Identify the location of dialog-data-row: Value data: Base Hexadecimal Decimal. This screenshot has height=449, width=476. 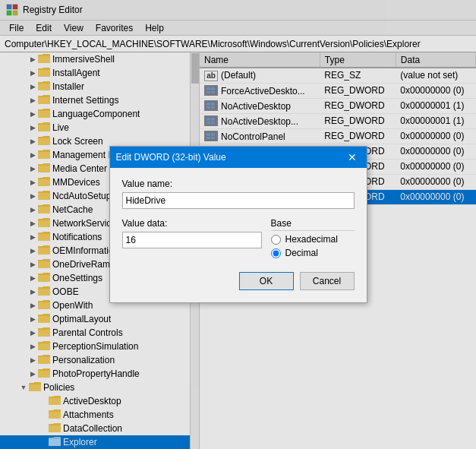
(238, 240).